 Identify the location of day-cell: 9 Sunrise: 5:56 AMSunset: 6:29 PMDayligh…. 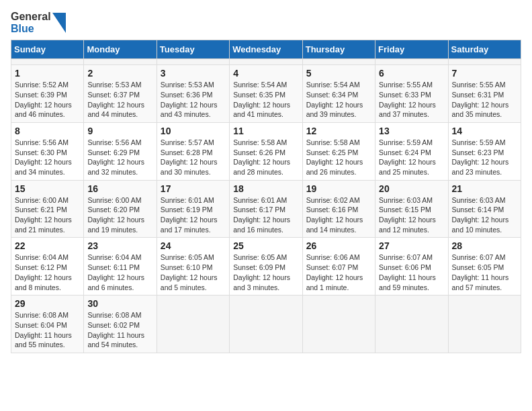
(120, 151).